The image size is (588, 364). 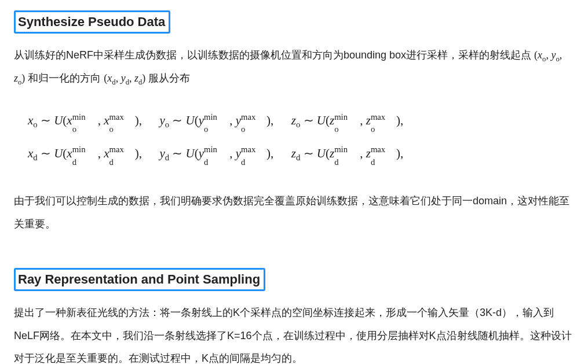 What do you see at coordinates (92, 22) in the screenshot?
I see `section-heading-synthesize: Synthesize Pseudo Data` at bounding box center [92, 22].